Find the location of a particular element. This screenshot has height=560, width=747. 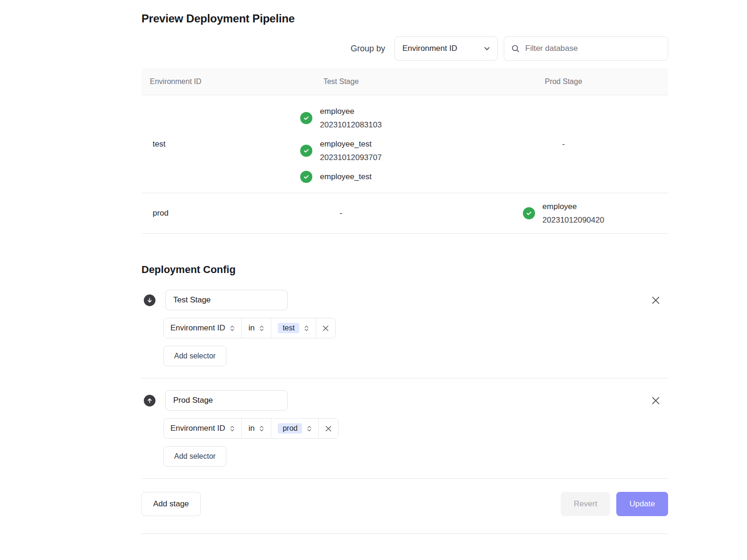

stage-body: Environment ID in test Add selector is located at coordinates (416, 342).